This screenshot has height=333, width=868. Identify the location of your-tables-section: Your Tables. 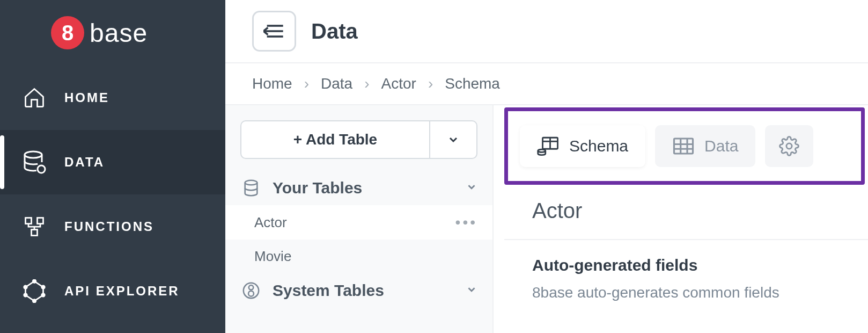
(359, 188).